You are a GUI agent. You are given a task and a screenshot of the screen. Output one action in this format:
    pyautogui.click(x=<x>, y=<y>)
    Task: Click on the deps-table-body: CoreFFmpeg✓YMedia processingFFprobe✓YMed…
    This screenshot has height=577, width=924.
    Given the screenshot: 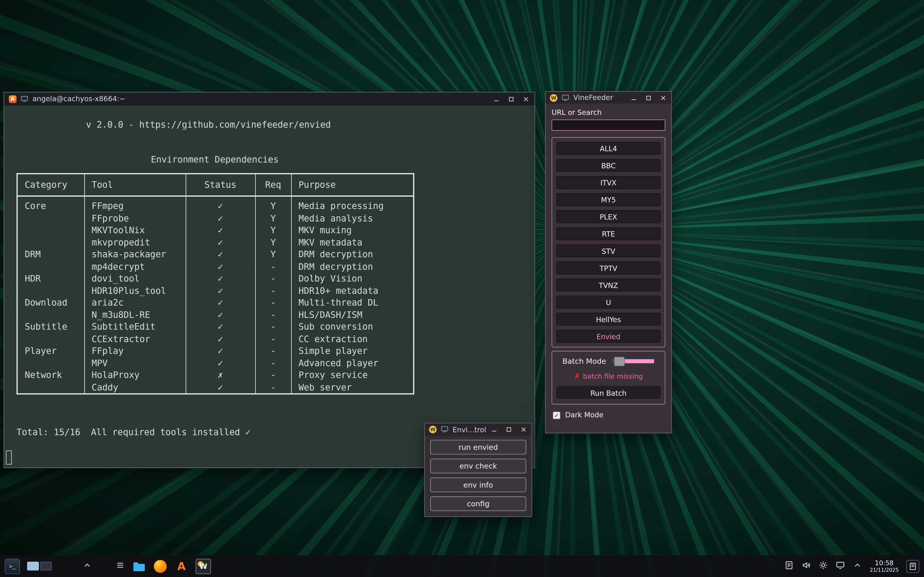 What is the action you would take?
    pyautogui.click(x=215, y=295)
    